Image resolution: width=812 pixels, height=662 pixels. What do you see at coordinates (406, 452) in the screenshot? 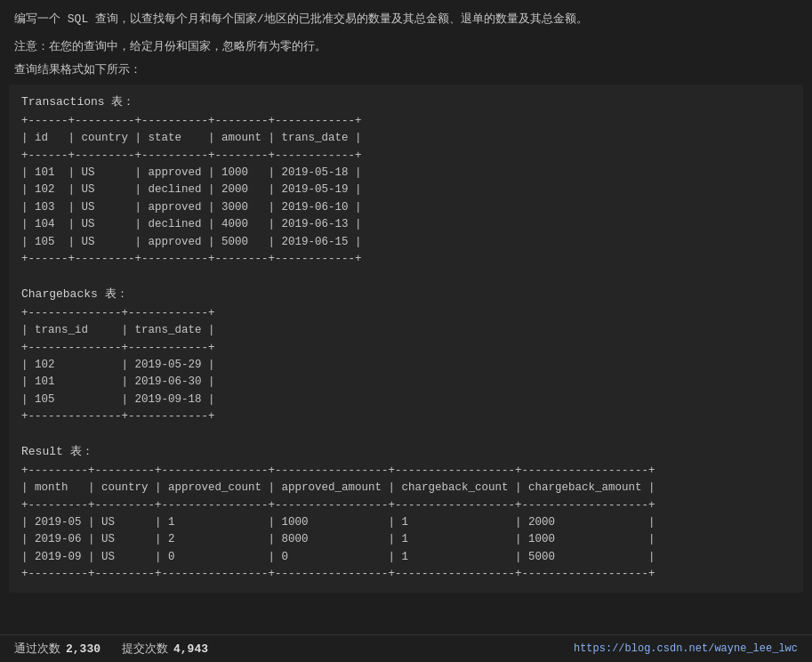
I see `result-title: Result 表：` at bounding box center [406, 452].